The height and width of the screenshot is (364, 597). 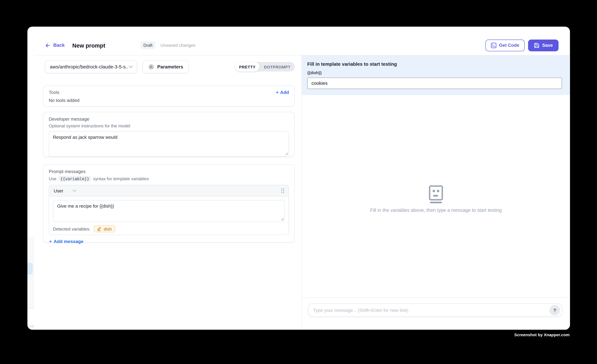 What do you see at coordinates (509, 45) in the screenshot?
I see `get-code-label: Get Code` at bounding box center [509, 45].